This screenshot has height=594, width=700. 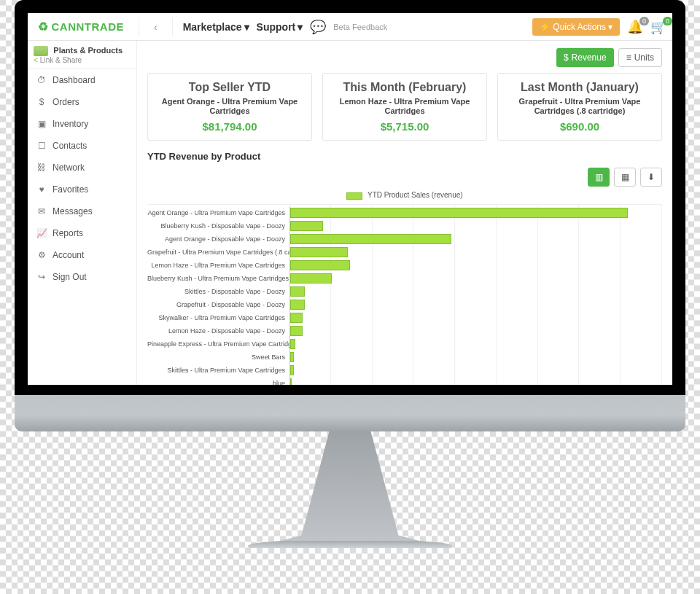 I want to click on sidebar-item-signout: ↪Sign Out, so click(x=82, y=277).